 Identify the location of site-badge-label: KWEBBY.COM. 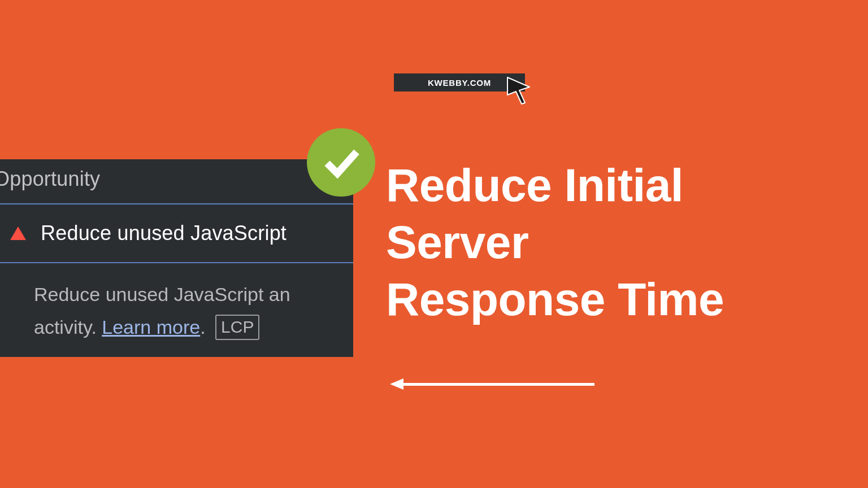
(459, 82).